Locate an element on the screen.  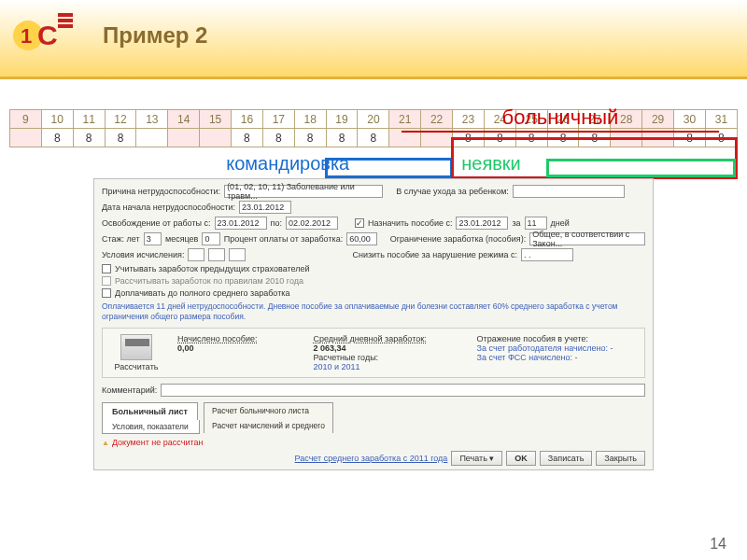
cal-day: 15 is located at coordinates (216, 119).